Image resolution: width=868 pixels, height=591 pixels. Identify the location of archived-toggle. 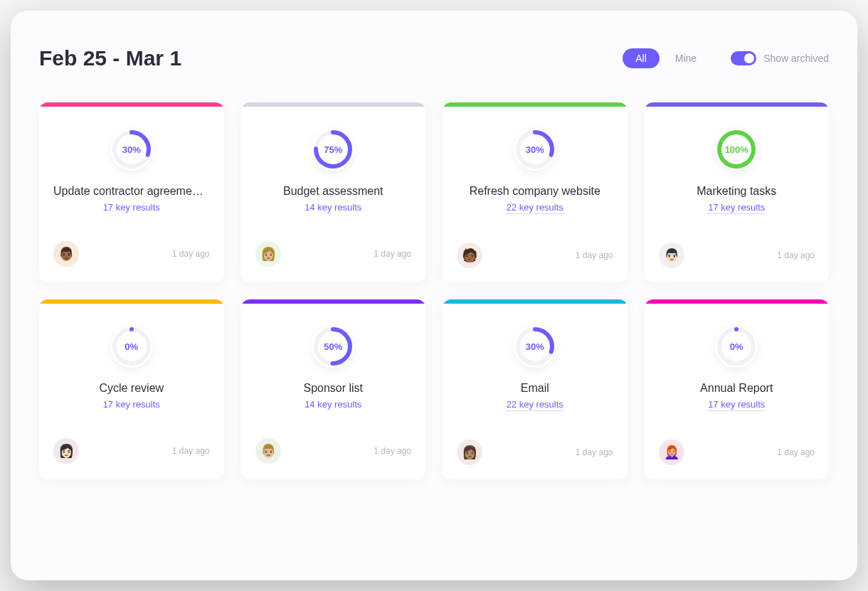
(743, 58).